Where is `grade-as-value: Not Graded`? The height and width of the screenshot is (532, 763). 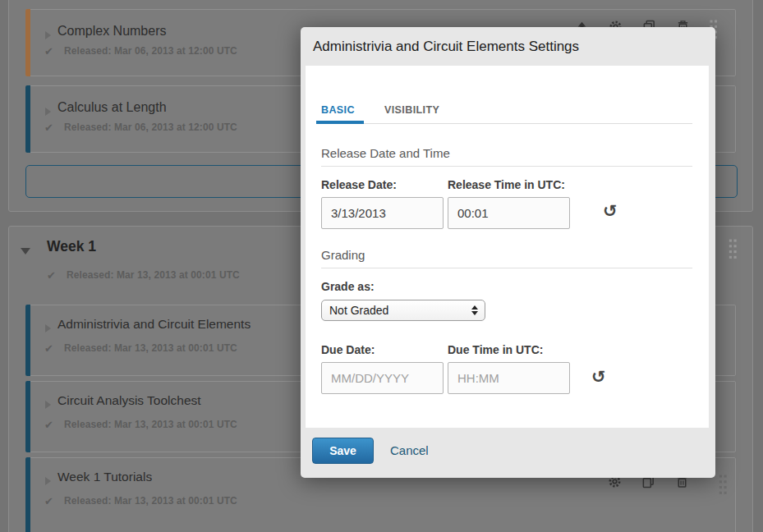 grade-as-value: Not Graded is located at coordinates (397, 310).